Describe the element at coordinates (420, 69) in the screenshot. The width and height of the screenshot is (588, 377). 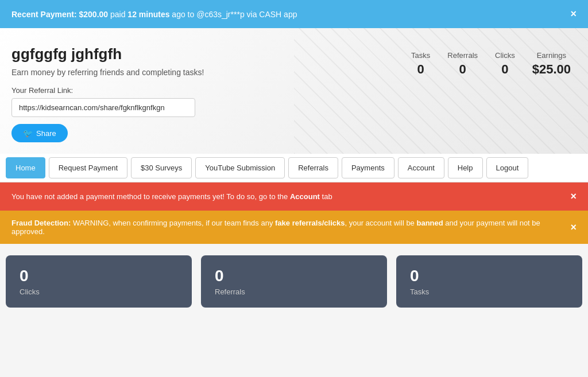
I see `tasks-value: 0` at that location.